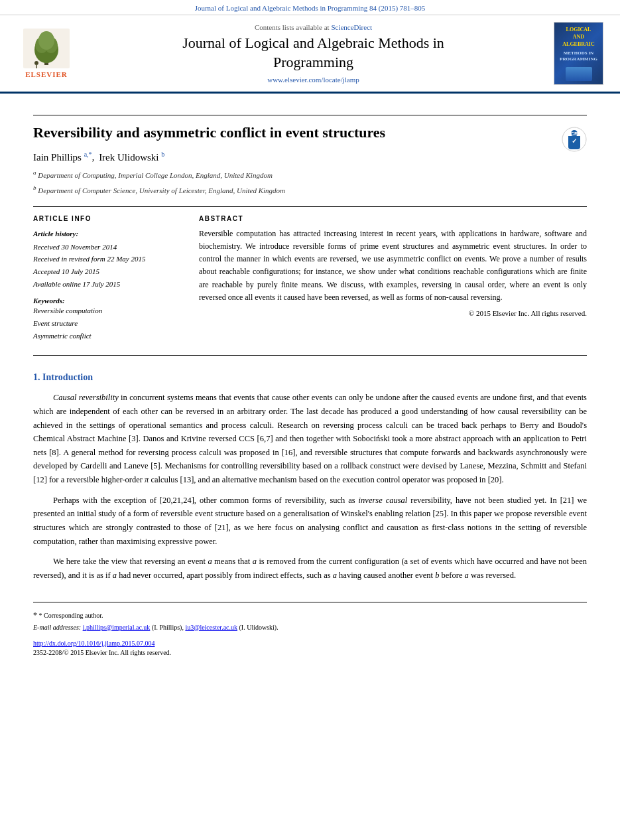  Describe the element at coordinates (106, 247) in the screenshot. I see `received-date: Received 30 November 2014` at that location.